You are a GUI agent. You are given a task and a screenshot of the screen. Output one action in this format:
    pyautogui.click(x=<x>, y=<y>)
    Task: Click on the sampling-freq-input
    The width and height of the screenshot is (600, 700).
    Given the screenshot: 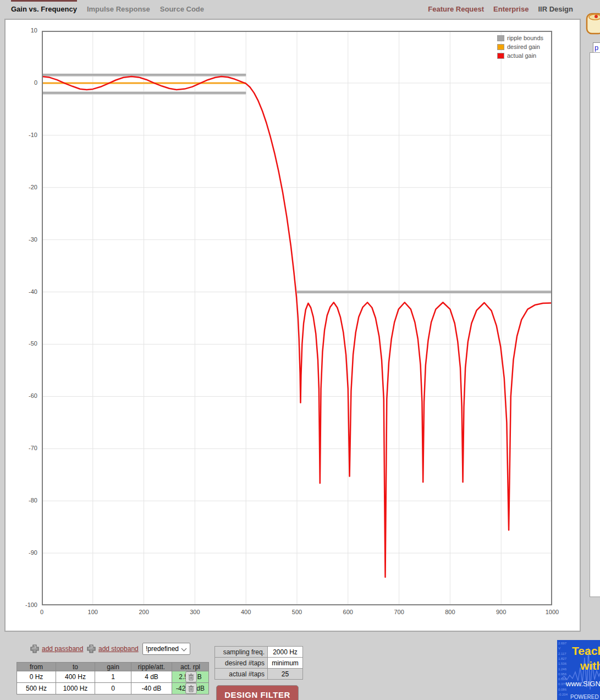 What is the action you would take?
    pyautogui.click(x=285, y=652)
    